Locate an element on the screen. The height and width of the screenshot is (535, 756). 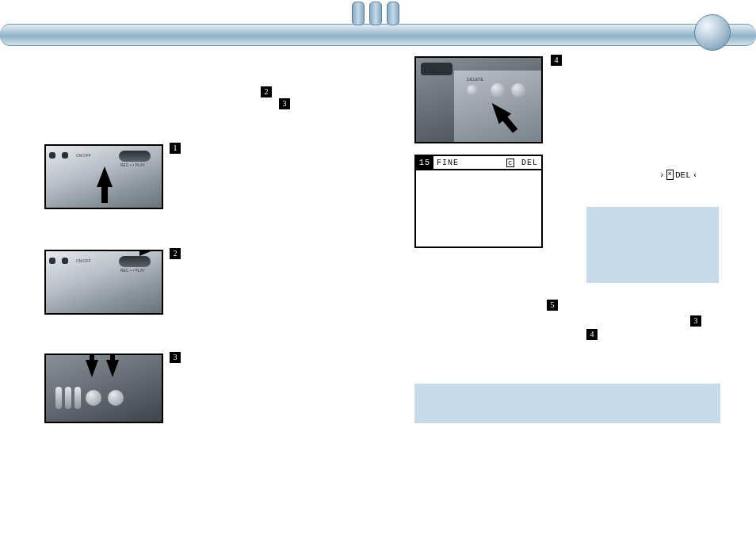
lcd-quality: FINE is located at coordinates (448, 163).